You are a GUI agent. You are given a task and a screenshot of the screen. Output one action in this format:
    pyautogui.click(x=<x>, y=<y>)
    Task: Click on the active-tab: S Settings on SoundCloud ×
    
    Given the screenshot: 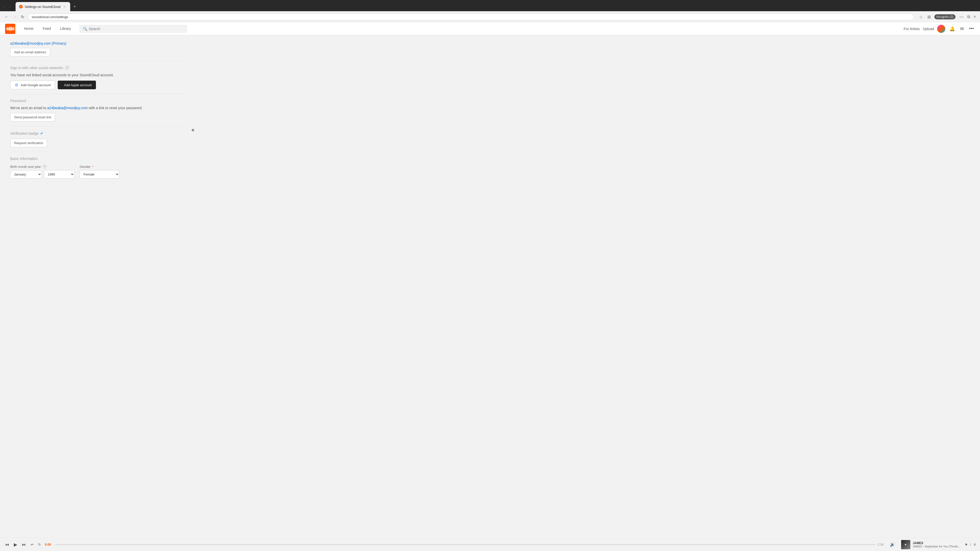 What is the action you would take?
    pyautogui.click(x=43, y=7)
    